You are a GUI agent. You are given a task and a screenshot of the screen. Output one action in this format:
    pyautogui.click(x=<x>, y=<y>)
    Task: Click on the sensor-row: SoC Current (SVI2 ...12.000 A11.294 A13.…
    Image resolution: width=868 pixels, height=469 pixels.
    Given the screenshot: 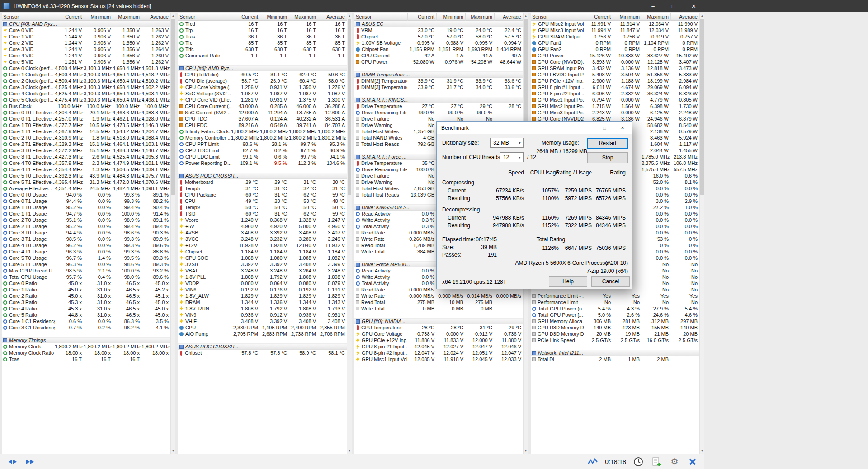 What is the action you would take?
    pyautogui.click(x=262, y=113)
    